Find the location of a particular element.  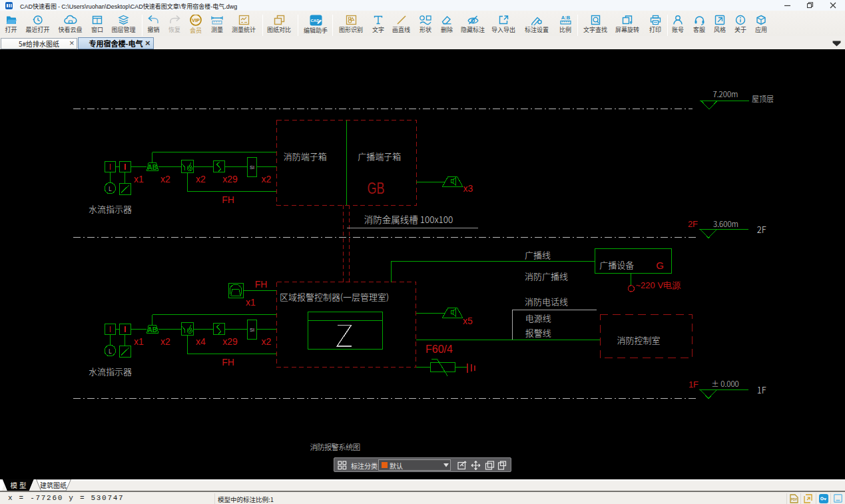

svg-text: F60/4 is located at coordinates (439, 349).